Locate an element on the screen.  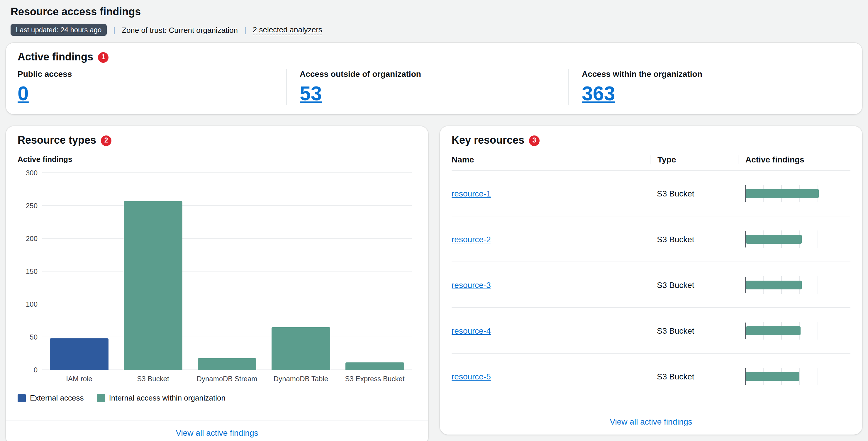
chart-legend: External accessInternal access within or… is located at coordinates (217, 398).